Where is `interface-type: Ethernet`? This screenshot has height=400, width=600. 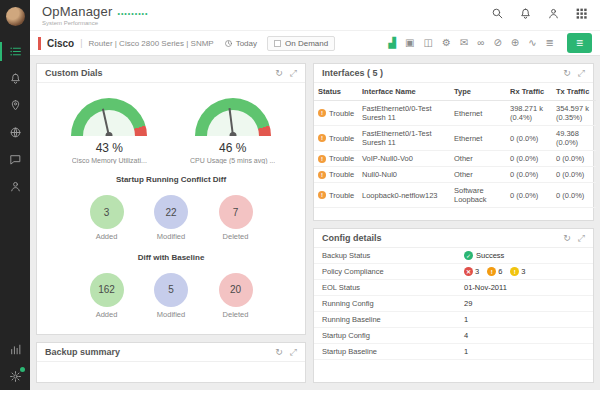
interface-type: Ethernet is located at coordinates (478, 114).